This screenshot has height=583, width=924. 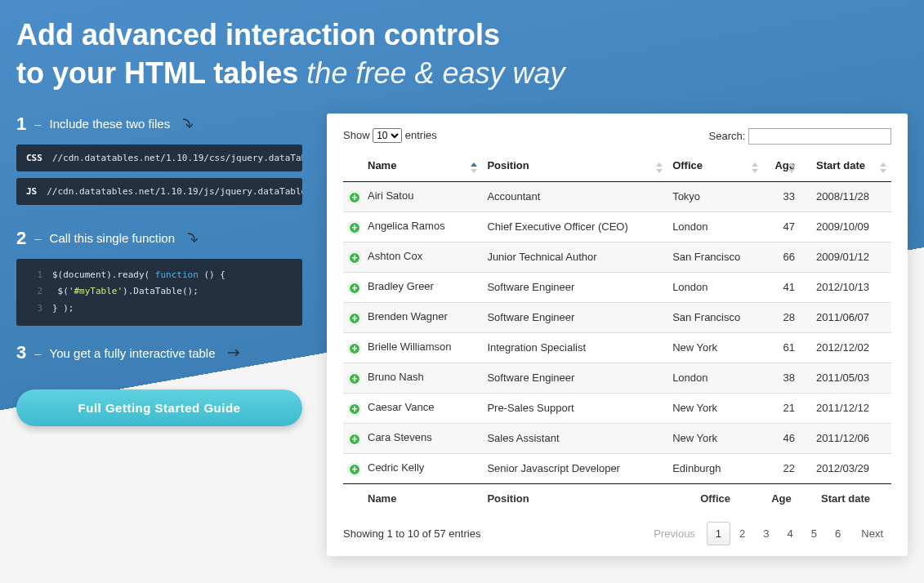 What do you see at coordinates (412, 534) in the screenshot?
I see `table-info: Showing 1 to 10 of 57 entries` at bounding box center [412, 534].